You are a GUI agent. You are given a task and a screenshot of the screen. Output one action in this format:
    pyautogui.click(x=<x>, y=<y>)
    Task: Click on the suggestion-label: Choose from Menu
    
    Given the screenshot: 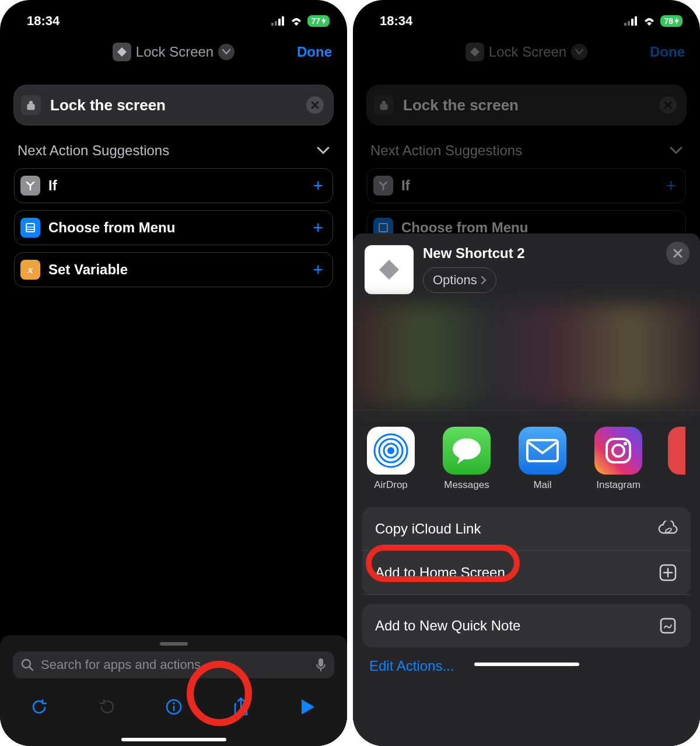 What is the action you would take?
    pyautogui.click(x=176, y=228)
    